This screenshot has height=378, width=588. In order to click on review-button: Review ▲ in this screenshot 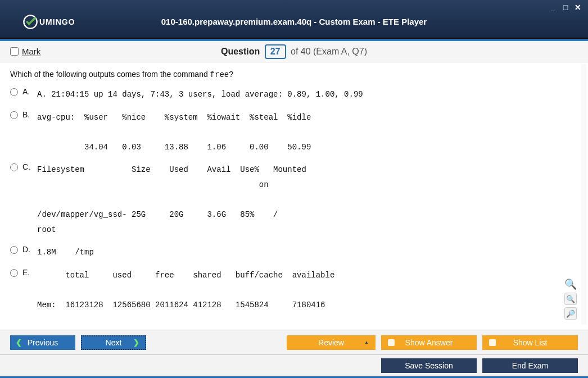, I will do `click(331, 343)`.